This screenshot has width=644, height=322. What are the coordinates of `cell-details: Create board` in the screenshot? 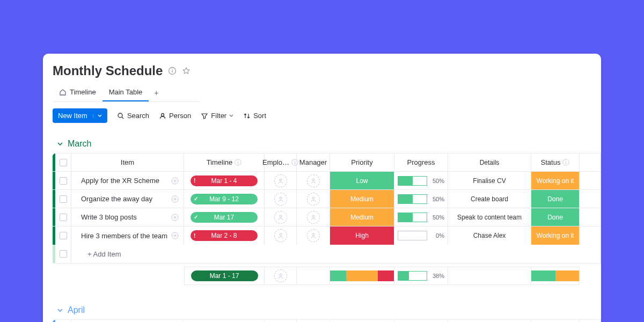 It's located at (489, 199).